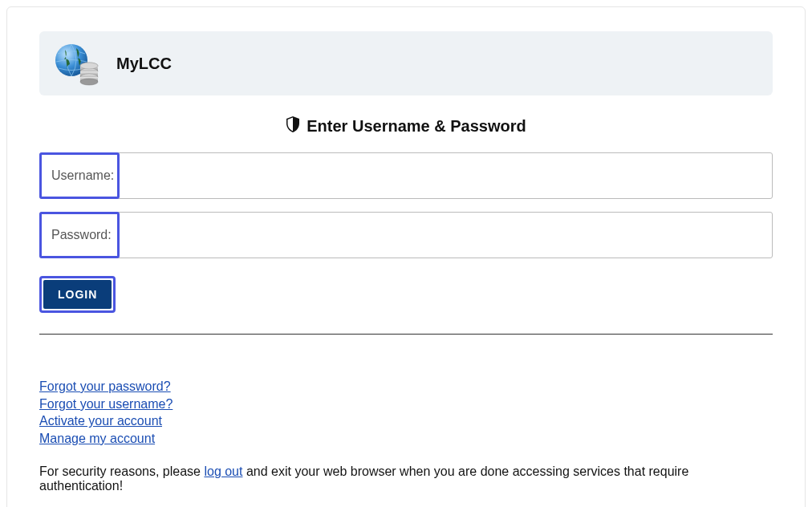  I want to click on security-note: For security reasons, please log out and…, so click(406, 479).